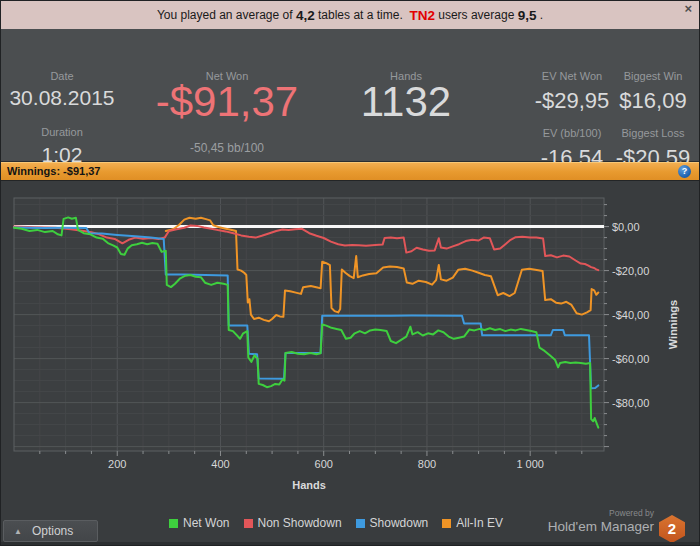 The height and width of the screenshot is (546, 700). Describe the element at coordinates (653, 133) in the screenshot. I see `biggest-loss-label: Biggest Loss` at that location.